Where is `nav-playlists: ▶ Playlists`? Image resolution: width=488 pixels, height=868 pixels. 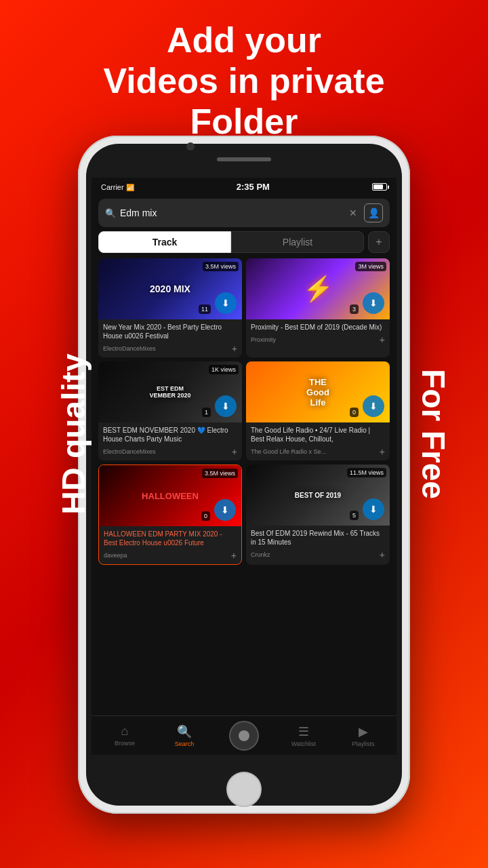 nav-playlists: ▶ Playlists is located at coordinates (363, 736).